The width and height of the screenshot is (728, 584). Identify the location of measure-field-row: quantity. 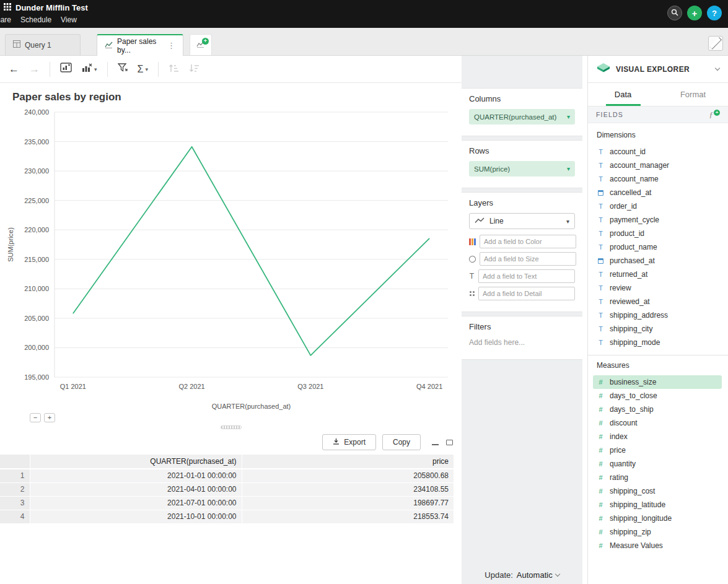
(657, 464).